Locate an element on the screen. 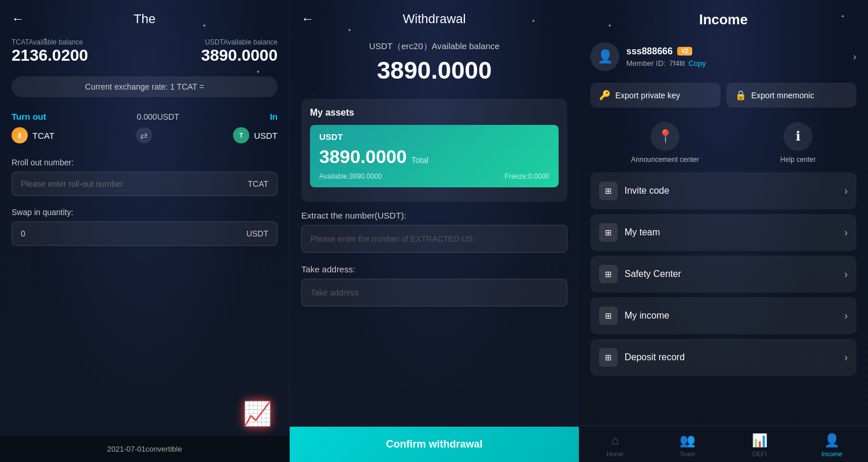 This screenshot has height=462, width=868. home-icon: ⌂ is located at coordinates (615, 441).